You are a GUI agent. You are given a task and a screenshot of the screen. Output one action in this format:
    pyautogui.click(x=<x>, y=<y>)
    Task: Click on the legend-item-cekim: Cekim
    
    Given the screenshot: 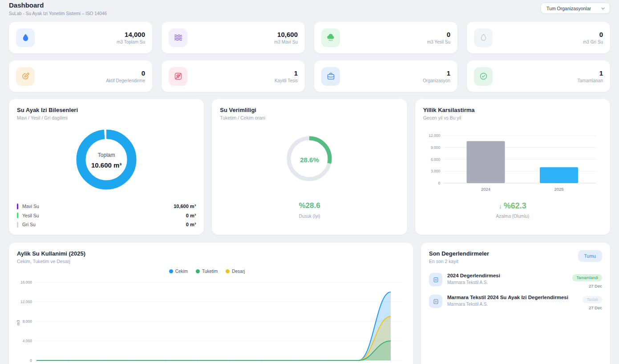 What is the action you would take?
    pyautogui.click(x=178, y=271)
    